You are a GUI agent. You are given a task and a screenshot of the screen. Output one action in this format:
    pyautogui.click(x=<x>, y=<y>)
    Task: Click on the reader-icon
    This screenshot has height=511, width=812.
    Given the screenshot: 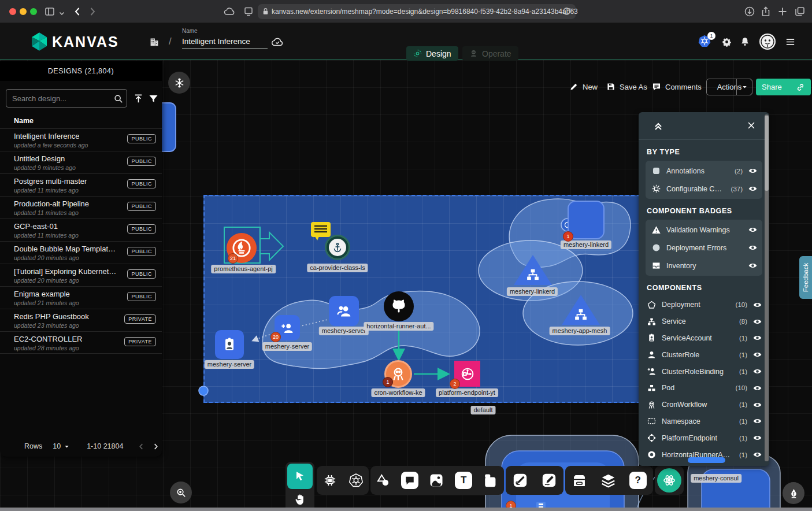 What is the action you would take?
    pyautogui.click(x=249, y=12)
    